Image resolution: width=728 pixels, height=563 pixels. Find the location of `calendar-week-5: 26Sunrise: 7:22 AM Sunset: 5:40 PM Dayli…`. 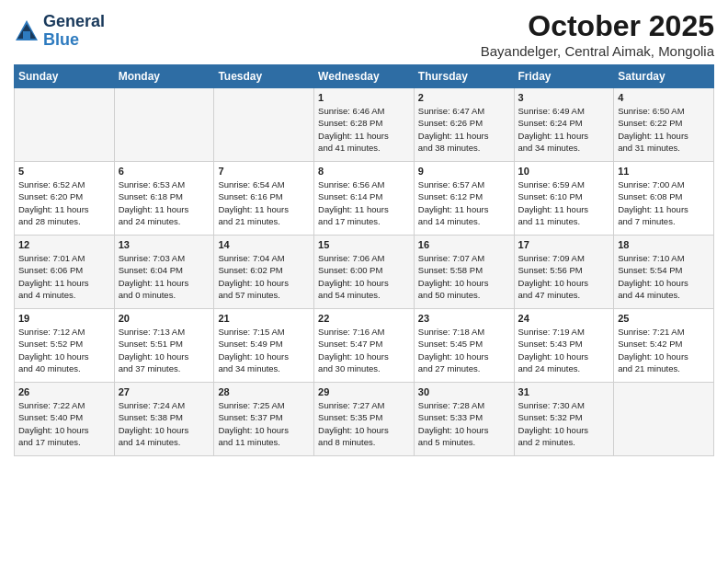

calendar-week-5: 26Sunrise: 7:22 AM Sunset: 5:40 PM Dayli… is located at coordinates (364, 419).